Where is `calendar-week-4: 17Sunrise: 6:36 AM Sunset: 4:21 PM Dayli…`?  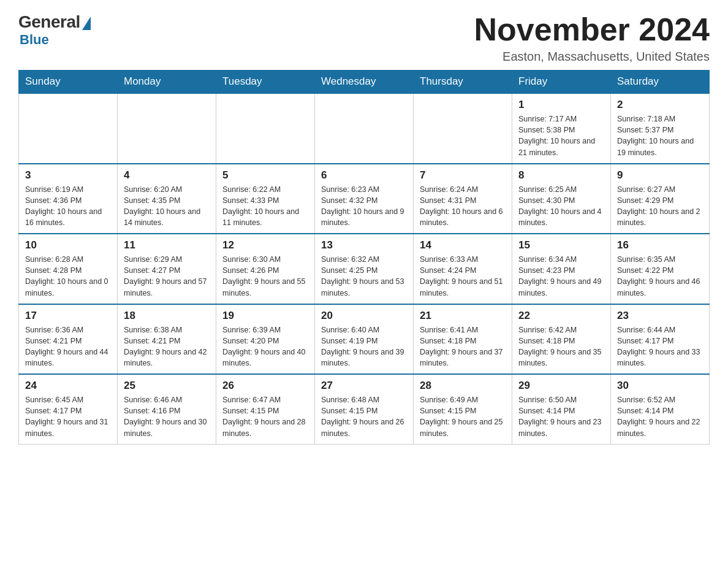 calendar-week-4: 17Sunrise: 6:36 AM Sunset: 4:21 PM Dayli… is located at coordinates (364, 340).